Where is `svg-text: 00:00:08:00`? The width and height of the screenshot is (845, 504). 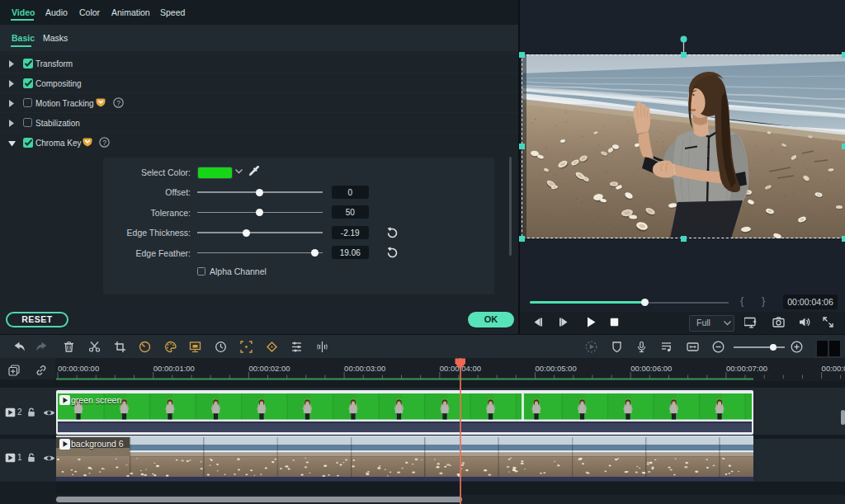
svg-text: 00:00:08:00 is located at coordinates (833, 368).